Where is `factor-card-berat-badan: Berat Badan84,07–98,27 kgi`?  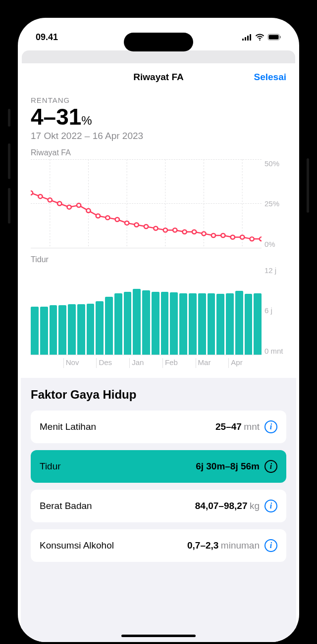
factor-card-berat-badan: Berat Badan84,07–98,27 kgi is located at coordinates (158, 506).